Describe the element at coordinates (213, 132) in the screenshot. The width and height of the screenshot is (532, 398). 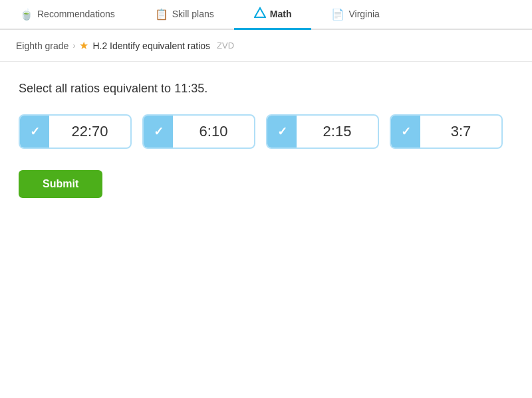
I see `option-2-value: 6:10` at that location.